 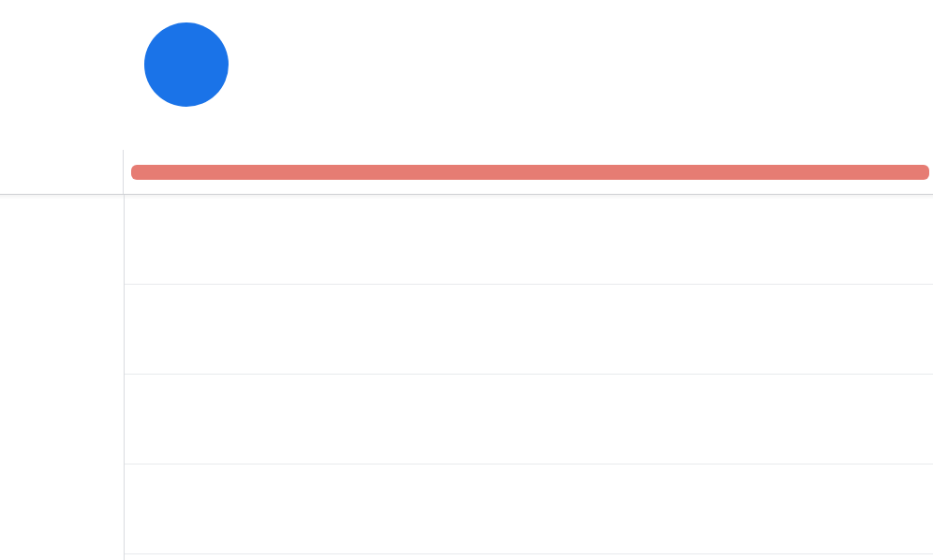 What do you see at coordinates (186, 65) in the screenshot?
I see `day-number-button` at bounding box center [186, 65].